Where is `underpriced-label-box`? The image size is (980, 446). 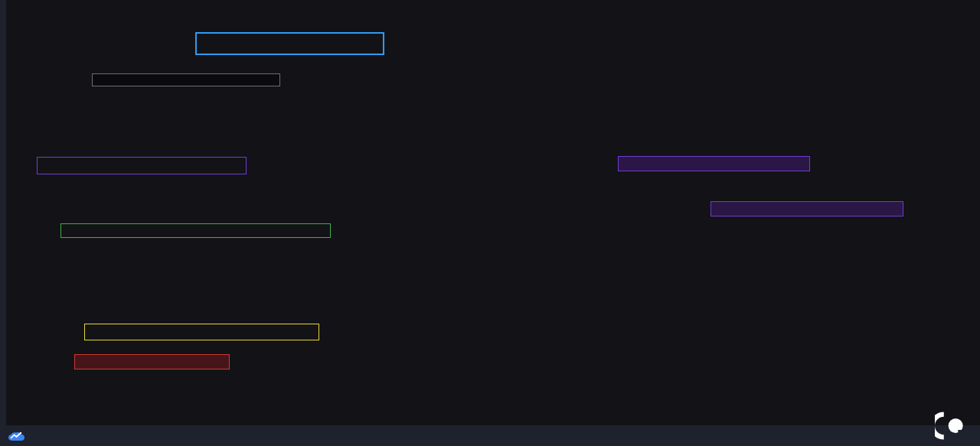
underpriced-label-box is located at coordinates (807, 209).